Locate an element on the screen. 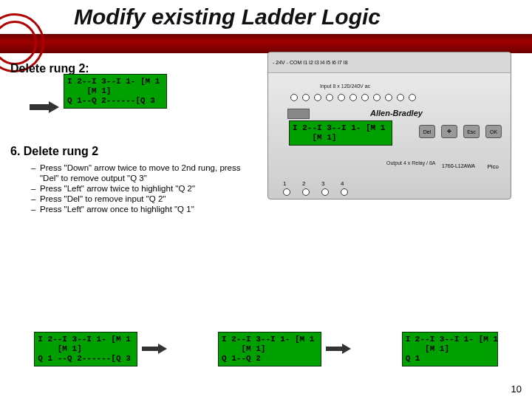  device-top-labels: - 24V - COM I1 I2 I3 I4 I5 I6 I7 I8 is located at coordinates (310, 62).